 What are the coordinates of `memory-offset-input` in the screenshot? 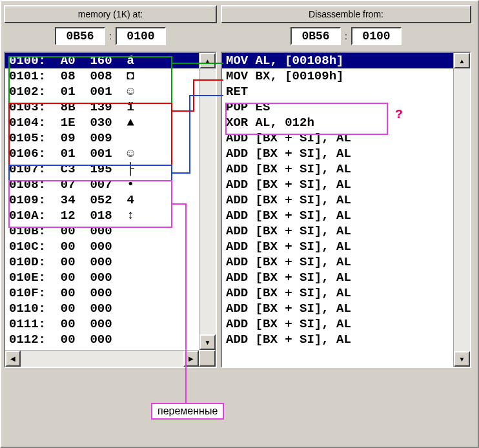 It's located at (141, 36).